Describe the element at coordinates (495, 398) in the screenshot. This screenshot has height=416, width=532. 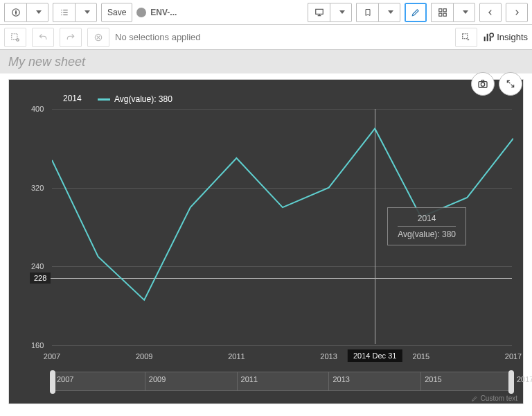
I see `footer-custom-text: Custom text` at that location.